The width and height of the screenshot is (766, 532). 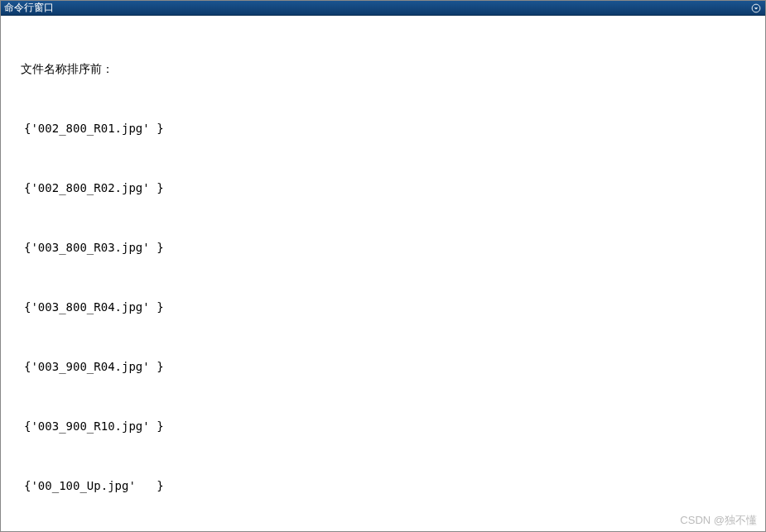 What do you see at coordinates (394, 307) in the screenshot?
I see `output-row: {'003_800_R04.jpg' }` at bounding box center [394, 307].